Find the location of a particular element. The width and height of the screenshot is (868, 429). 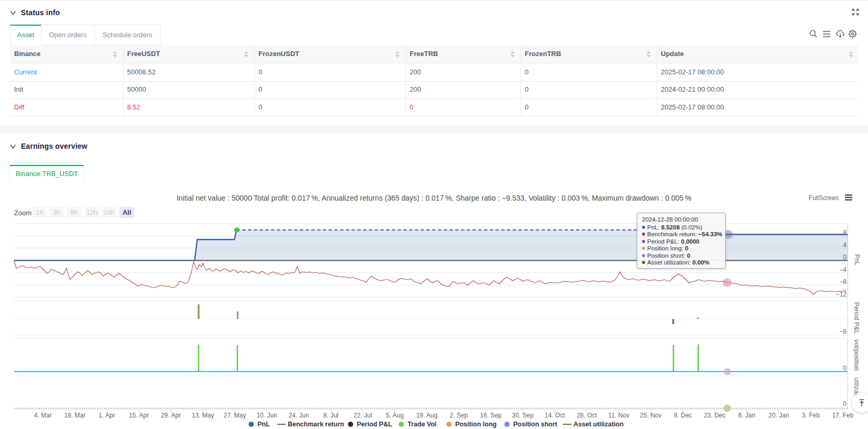

svg-text: 17. Feb is located at coordinates (842, 415).